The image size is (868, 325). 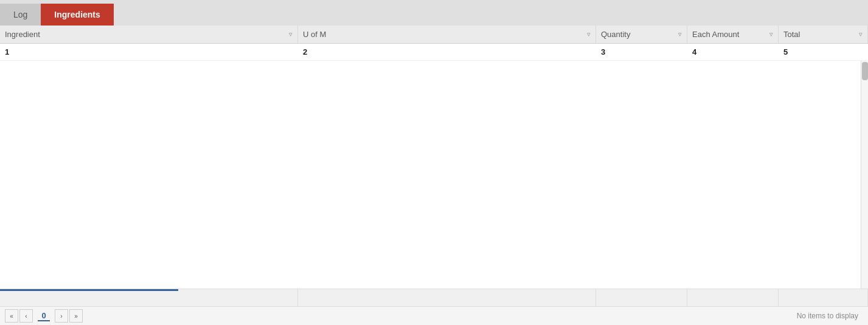 I want to click on footer-col-total, so click(x=824, y=298).